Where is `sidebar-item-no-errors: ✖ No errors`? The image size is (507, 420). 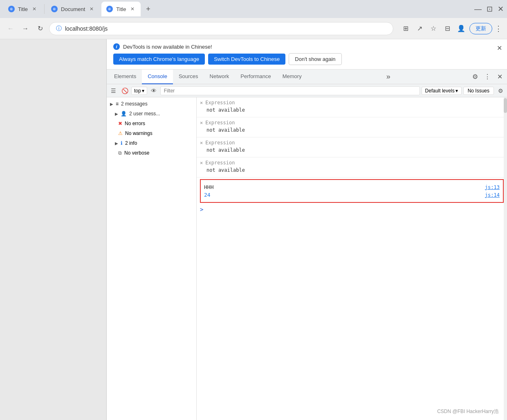 sidebar-item-no-errors: ✖ No errors is located at coordinates (151, 124).